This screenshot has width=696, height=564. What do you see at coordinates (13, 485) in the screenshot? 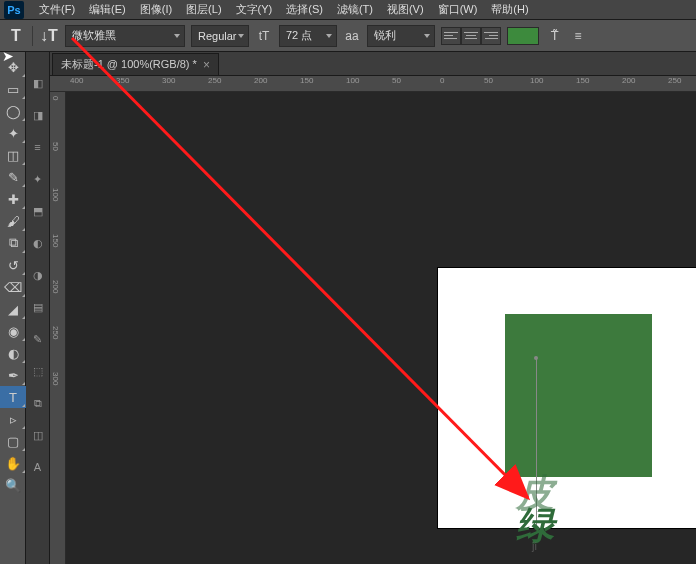
I see `zoom-tool: 🔍` at bounding box center [13, 485].